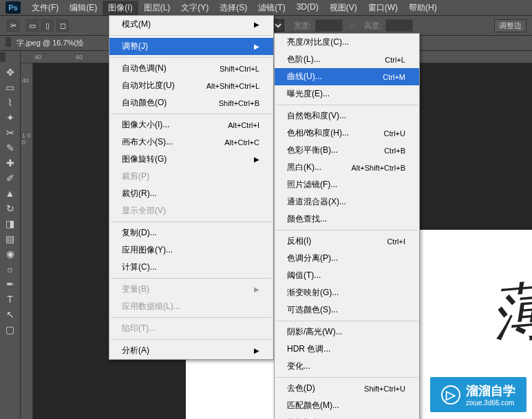 This screenshot has width=532, height=419. What do you see at coordinates (157, 8) in the screenshot?
I see `menu-图层: 图层(L)` at bounding box center [157, 8].